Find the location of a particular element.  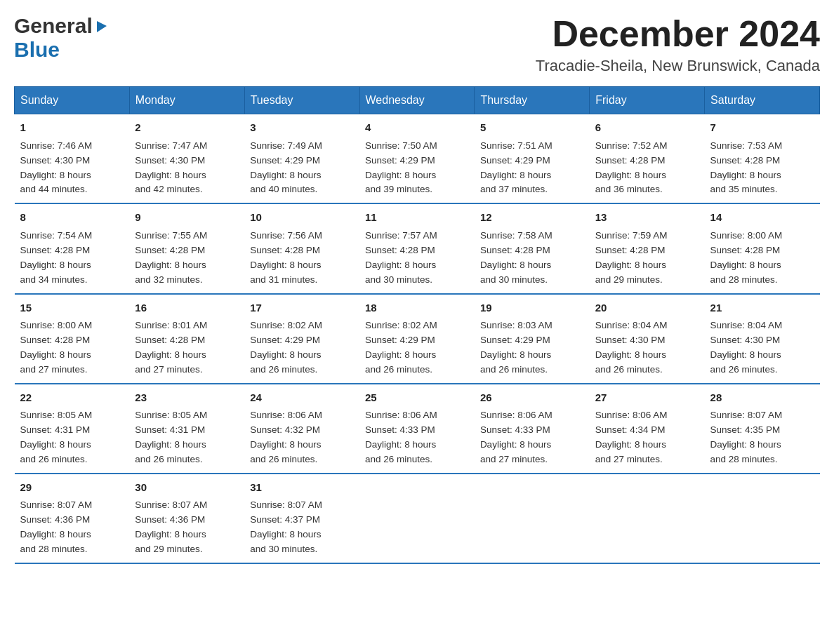

col-thursday: Thursday is located at coordinates (532, 101).